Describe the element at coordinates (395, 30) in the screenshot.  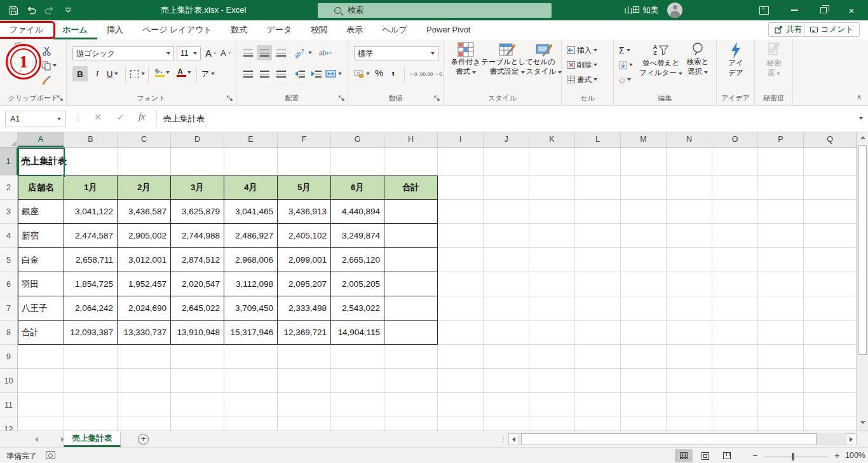
I see `tab-ヘルプ: ヘルプ` at that location.